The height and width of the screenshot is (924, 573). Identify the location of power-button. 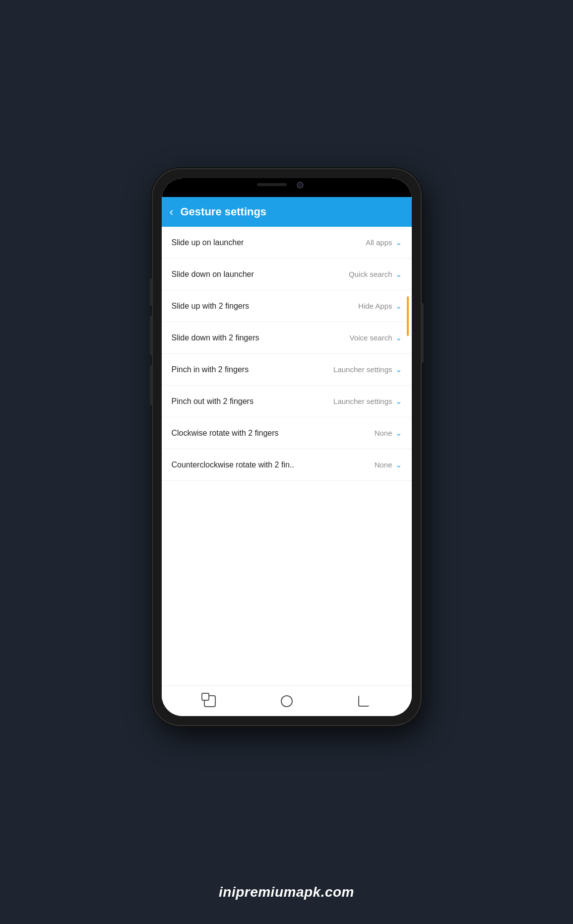
(423, 333).